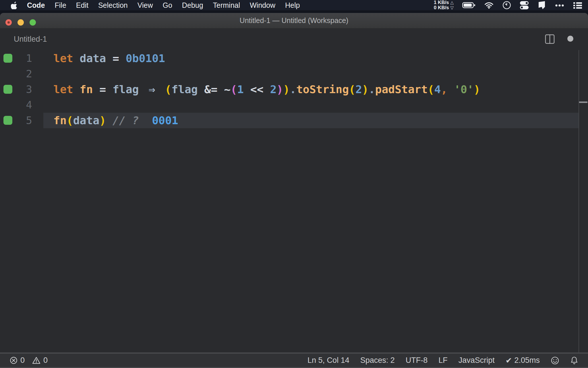 The height and width of the screenshot is (368, 588). Describe the element at coordinates (452, 7) in the screenshot. I see `down-triangle-icon: ▽` at that location.